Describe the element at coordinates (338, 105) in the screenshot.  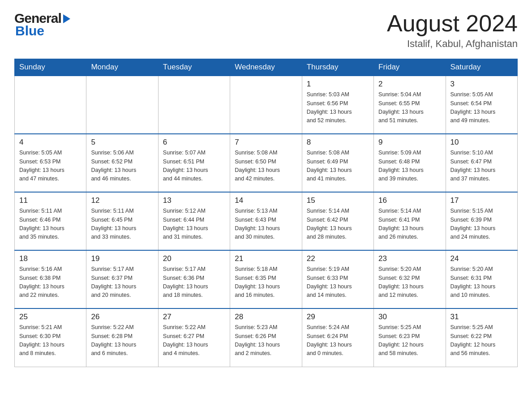
I see `calendar-cell: 1Sunrise: 5:03 AMSunset: 6:56 PMDaylight…` at that location.